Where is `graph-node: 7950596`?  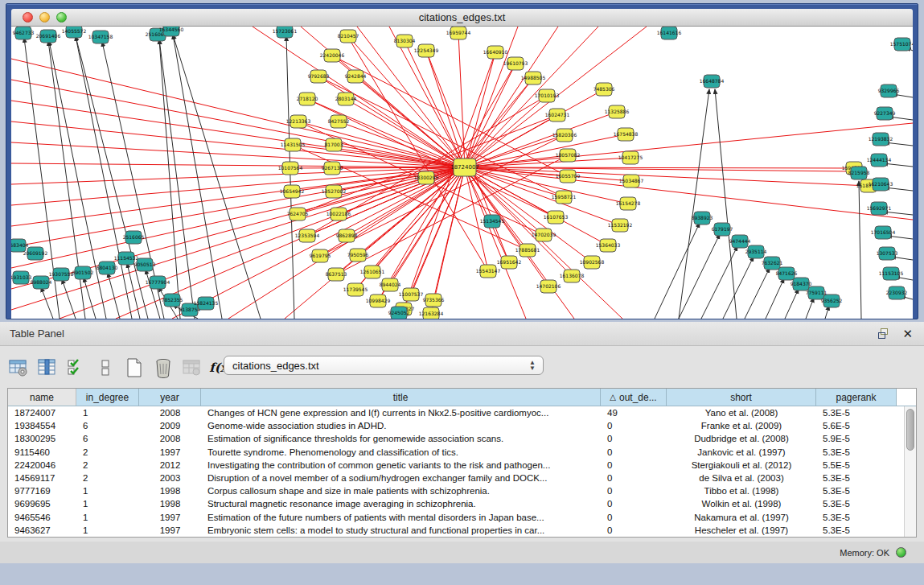 graph-node: 7950596 is located at coordinates (359, 255).